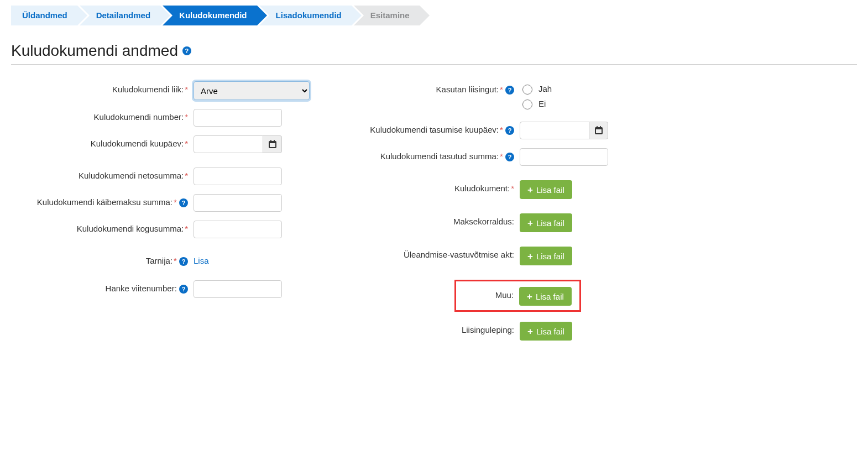 This screenshot has height=471, width=868. I want to click on wizard-step-esitamine: Esitamine, so click(387, 15).